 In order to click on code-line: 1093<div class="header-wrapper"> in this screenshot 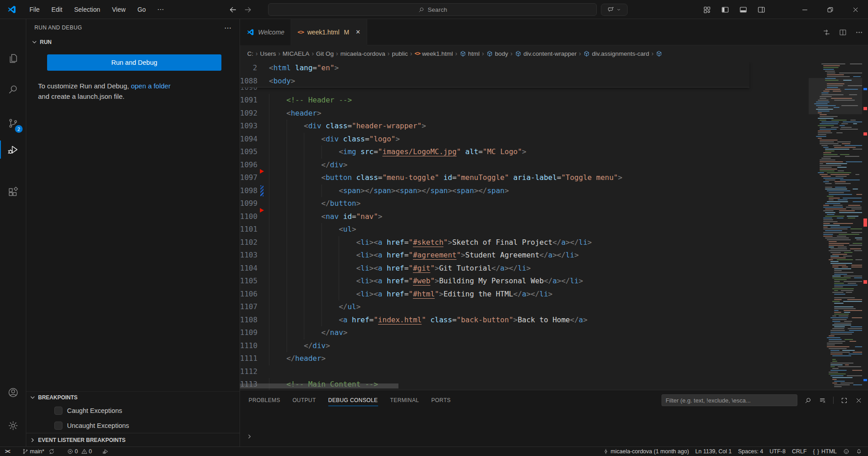, I will do `click(524, 126)`.